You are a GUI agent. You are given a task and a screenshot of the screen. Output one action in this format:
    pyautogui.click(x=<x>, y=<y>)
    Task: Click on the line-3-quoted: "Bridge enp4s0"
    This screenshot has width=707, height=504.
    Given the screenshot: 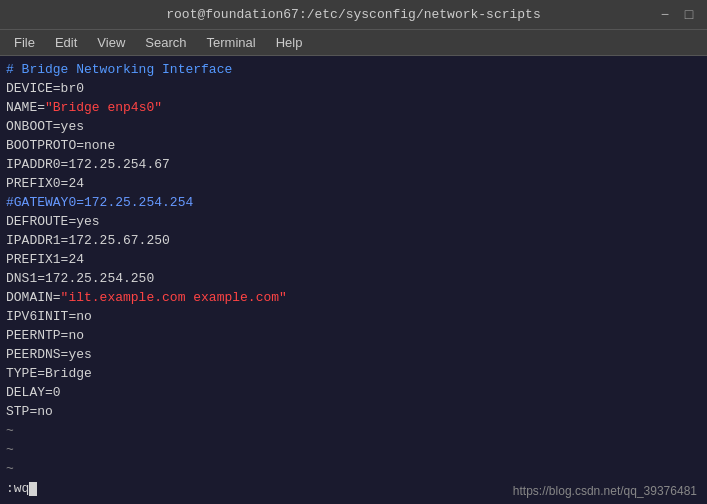 What is the action you would take?
    pyautogui.click(x=104, y=108)
    